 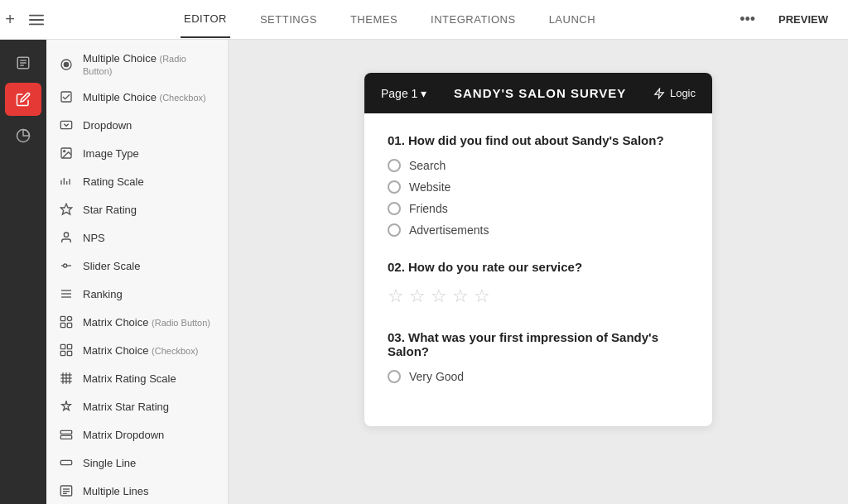 What do you see at coordinates (137, 153) in the screenshot?
I see `sidebar-item-image-type: Image Type` at bounding box center [137, 153].